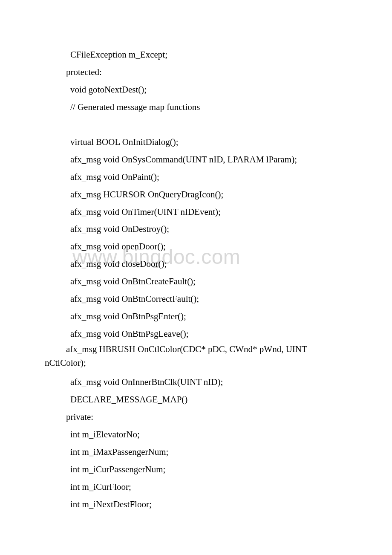 The width and height of the screenshot is (392, 555). I want to click on code-line: int m_iElevatorNo;, so click(196, 435).